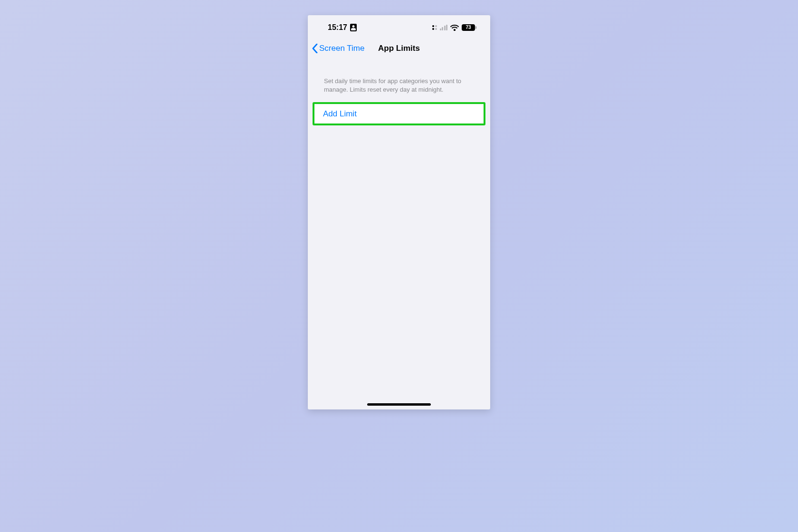  I want to click on navigation-bar: Screen Time App Limits, so click(399, 48).